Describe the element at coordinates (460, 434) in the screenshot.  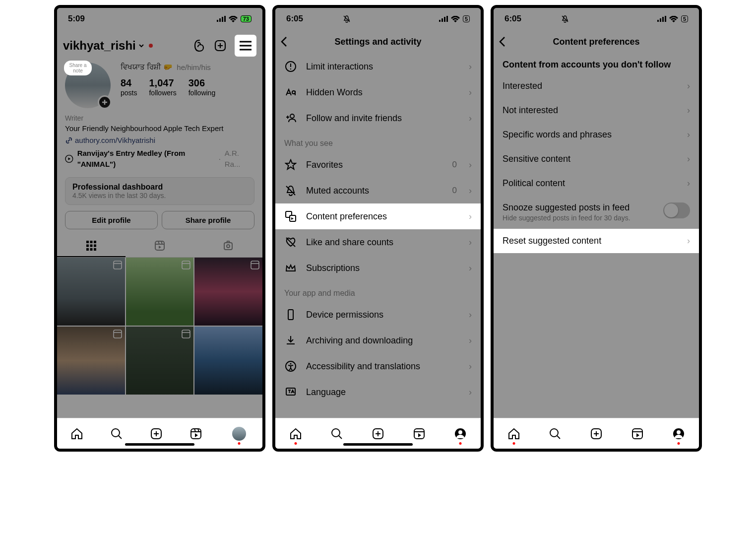
I see `profile-icon` at that location.